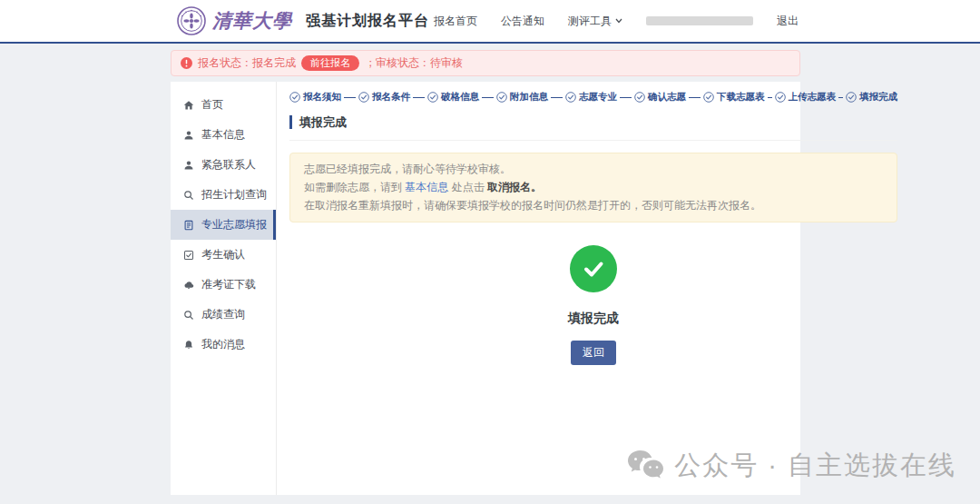 The width and height of the screenshot is (980, 504). What do you see at coordinates (454, 97) in the screenshot?
I see `step-item: 破格信息` at bounding box center [454, 97].